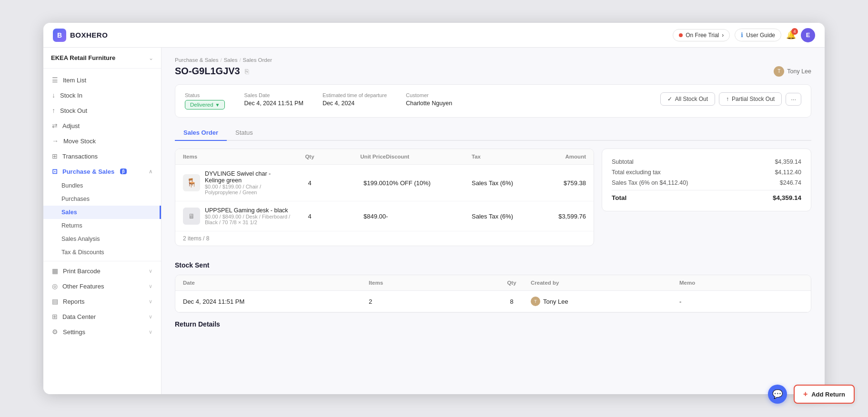 The height and width of the screenshot is (417, 868). What do you see at coordinates (102, 261) in the screenshot?
I see `nav-divider` at bounding box center [102, 261].